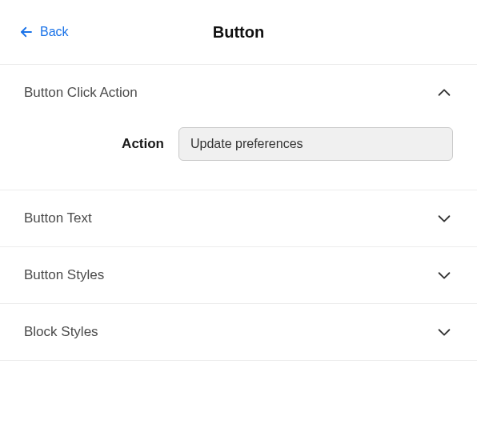  Describe the element at coordinates (315, 144) in the screenshot. I see `action-select: Update preferences` at that location.